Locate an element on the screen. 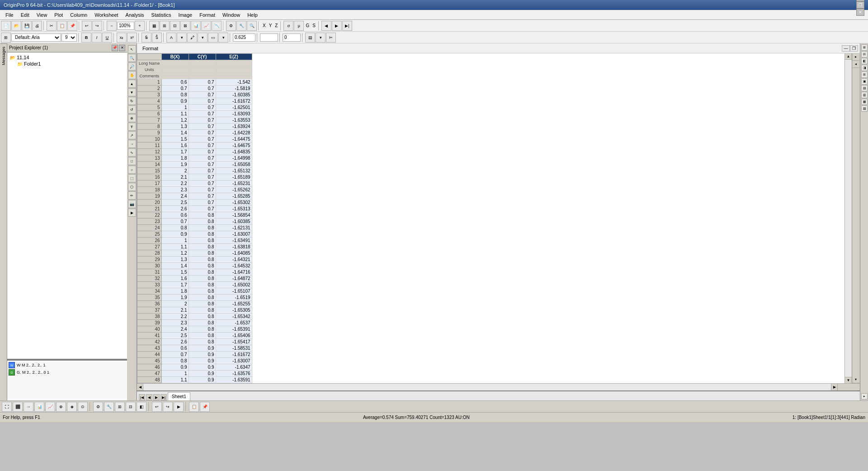 Image resolution: width=868 pixels, height=471 pixels. menu-file: File is located at coordinates (9, 15).